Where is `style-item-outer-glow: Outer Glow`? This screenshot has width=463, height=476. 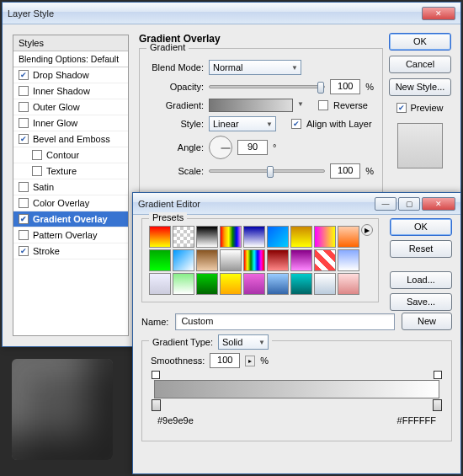
style-item-outer-glow: Outer Glow is located at coordinates (71, 108).